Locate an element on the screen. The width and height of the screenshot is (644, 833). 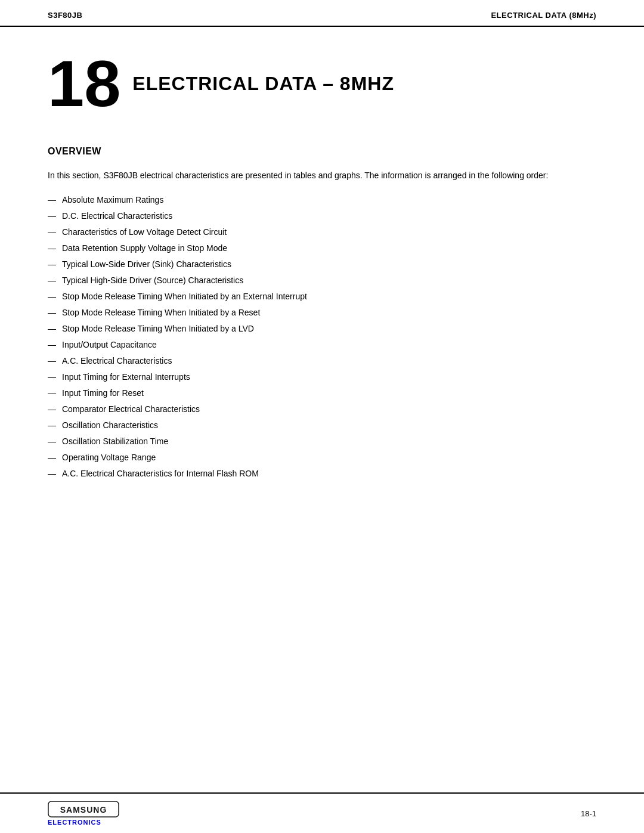
list-item: —Input/Output Capacitance is located at coordinates (322, 345).